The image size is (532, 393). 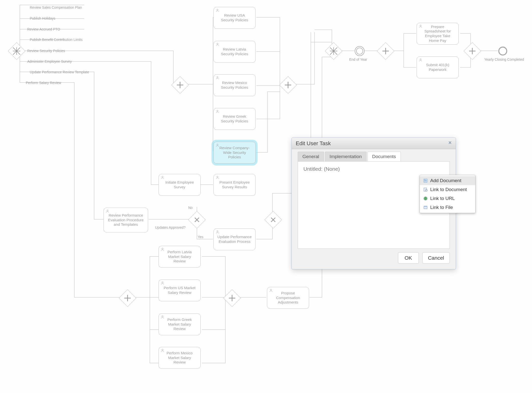 What do you see at coordinates (235, 185) in the screenshot?
I see `task-label: Present Employee Survey Results` at bounding box center [235, 185].